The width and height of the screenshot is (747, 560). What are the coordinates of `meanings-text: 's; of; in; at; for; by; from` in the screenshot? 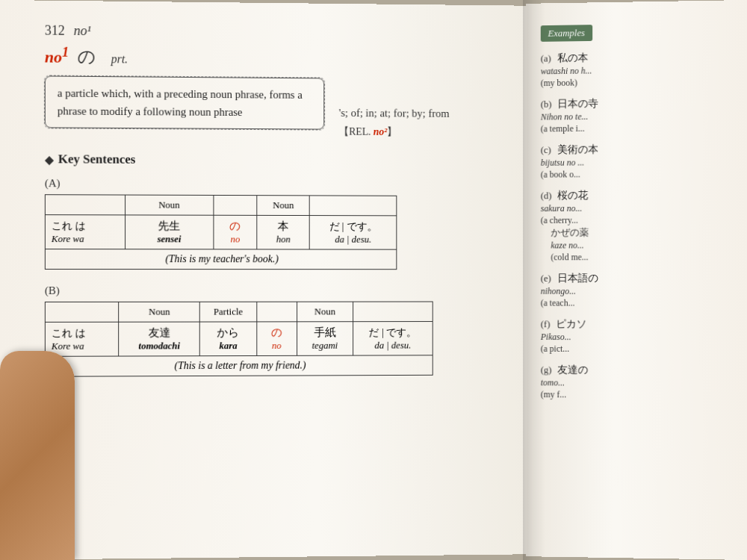 It's located at (394, 113).